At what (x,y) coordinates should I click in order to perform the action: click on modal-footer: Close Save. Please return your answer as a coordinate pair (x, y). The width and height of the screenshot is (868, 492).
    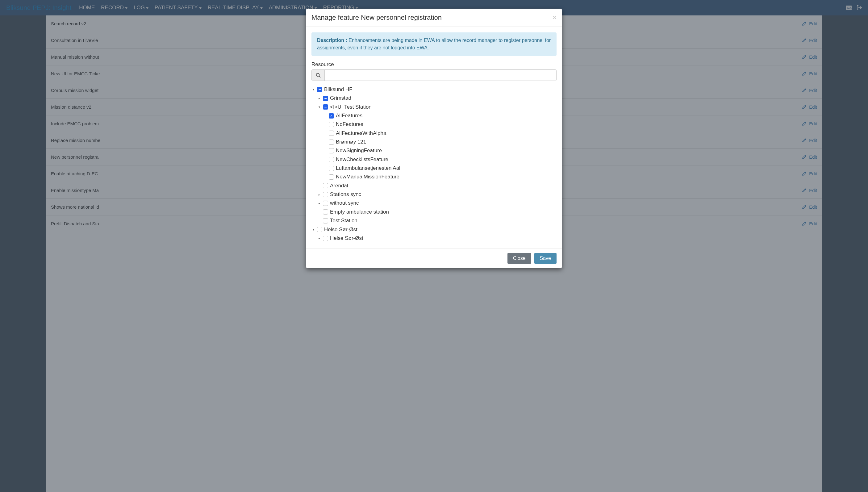
    Looking at the image, I should click on (434, 258).